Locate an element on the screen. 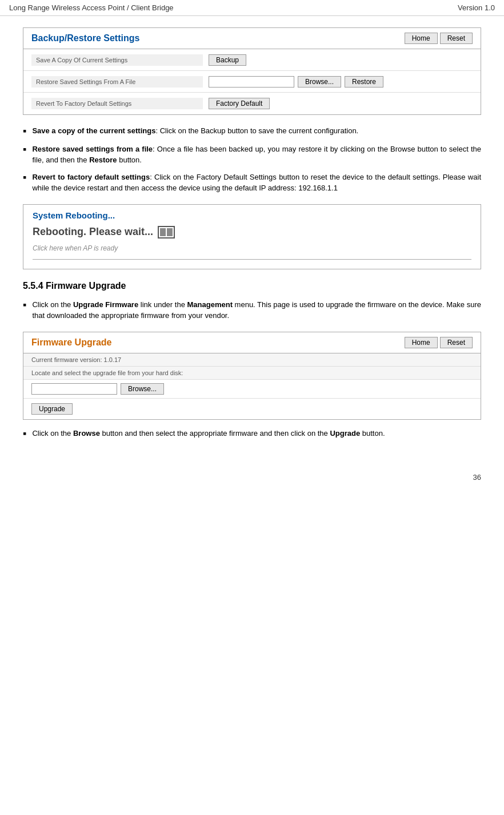 This screenshot has width=504, height=815. reboot-icon is located at coordinates (166, 232).